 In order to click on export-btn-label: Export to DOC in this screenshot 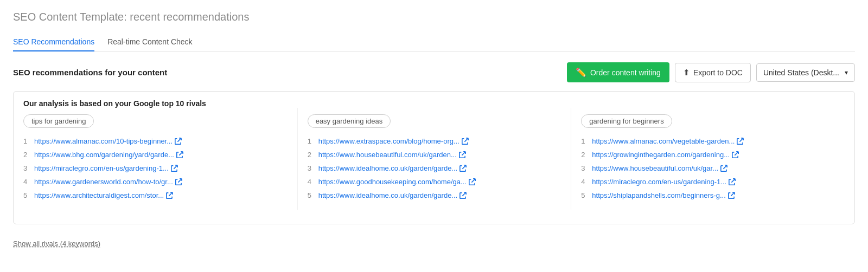, I will do `click(718, 73)`.